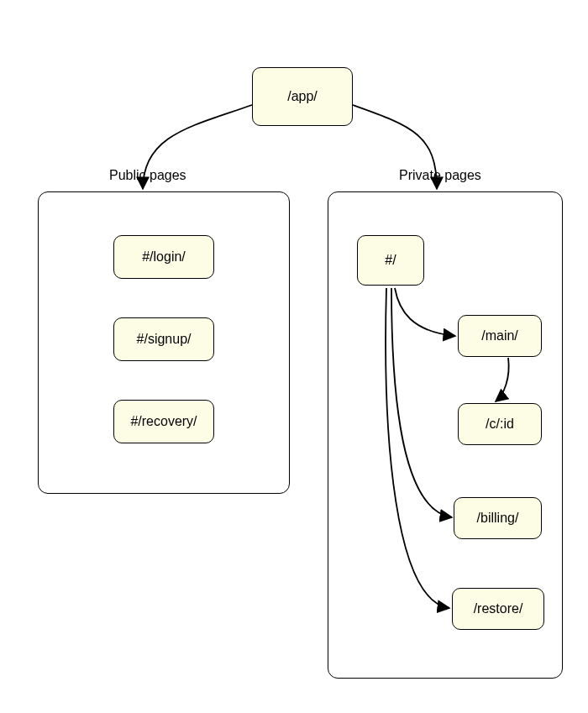  What do you see at coordinates (498, 518) in the screenshot?
I see `node-billing-label: /billing/` at bounding box center [498, 518].